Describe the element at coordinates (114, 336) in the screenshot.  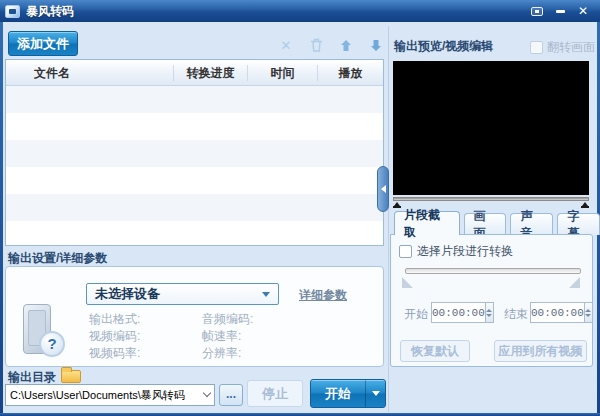
I see `label-video-codec: 视频编码:` at that location.